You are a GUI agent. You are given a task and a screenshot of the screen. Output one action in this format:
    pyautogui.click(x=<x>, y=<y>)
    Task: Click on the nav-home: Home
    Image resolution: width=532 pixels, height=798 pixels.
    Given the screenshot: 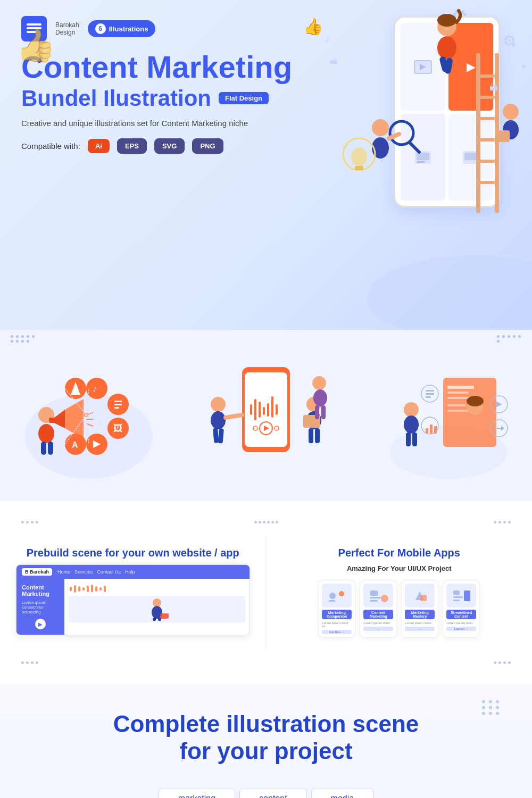 What is the action you would take?
    pyautogui.click(x=64, y=572)
    